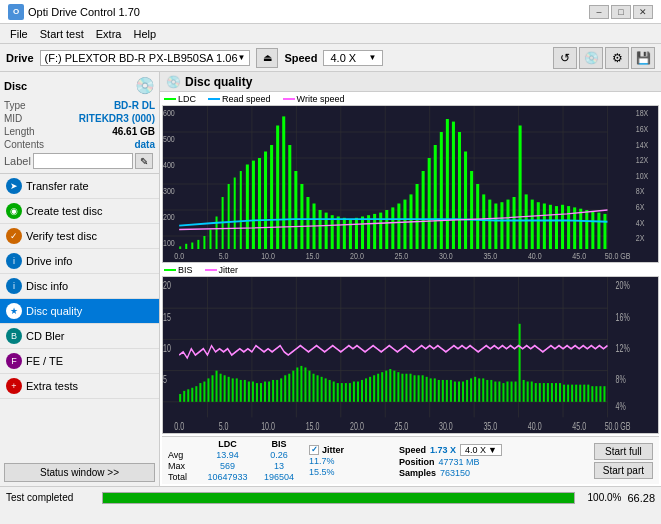 The width and height of the screenshot is (661, 524). I want to click on svg-text: 18X, so click(642, 114).